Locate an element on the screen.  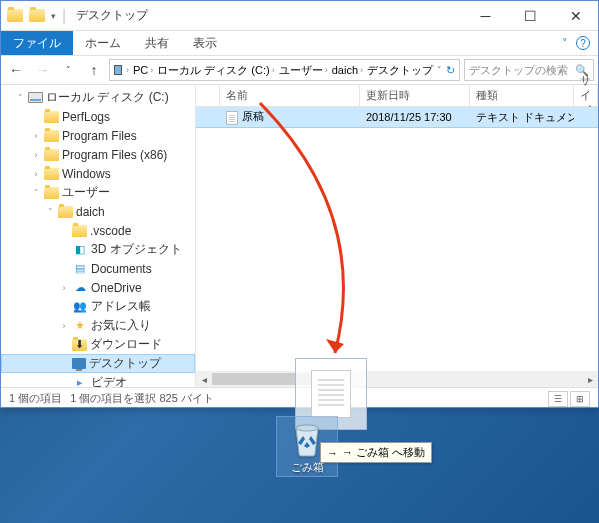
search-placeholder: デスクトップの検索 is located at coordinates (518, 70).